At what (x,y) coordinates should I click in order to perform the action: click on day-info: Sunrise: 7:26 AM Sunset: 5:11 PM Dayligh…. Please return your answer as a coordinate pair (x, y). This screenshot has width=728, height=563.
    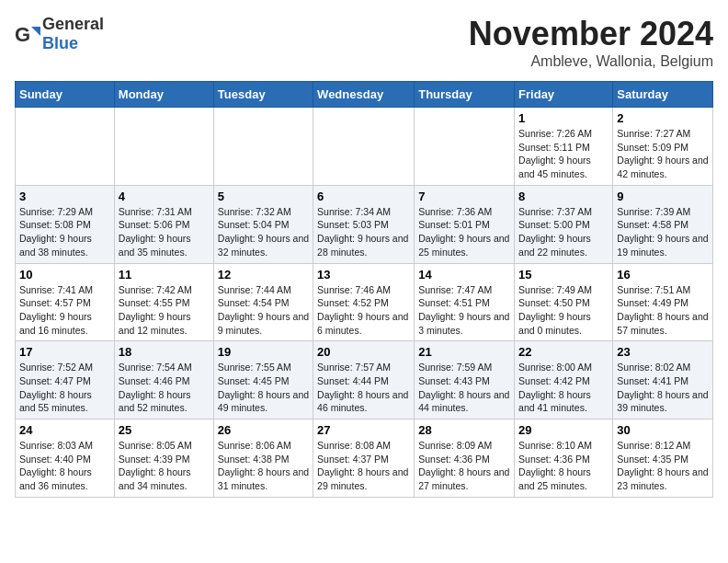
    Looking at the image, I should click on (563, 155).